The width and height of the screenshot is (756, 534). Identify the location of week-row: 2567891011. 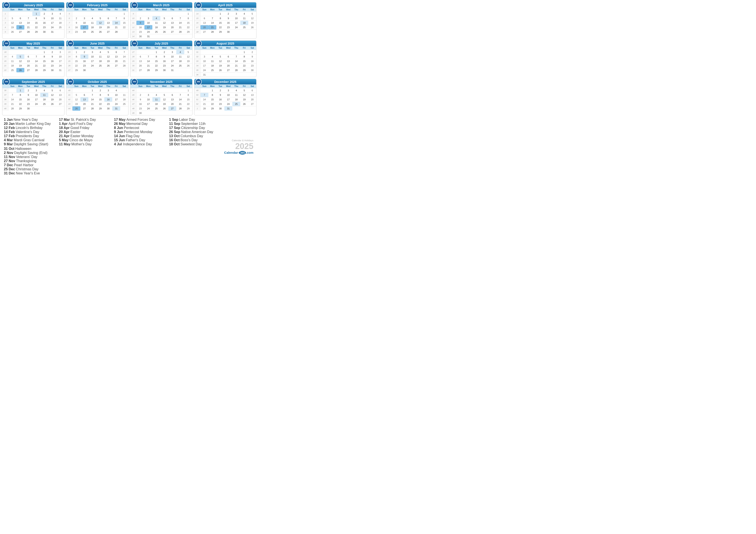
(33, 18).